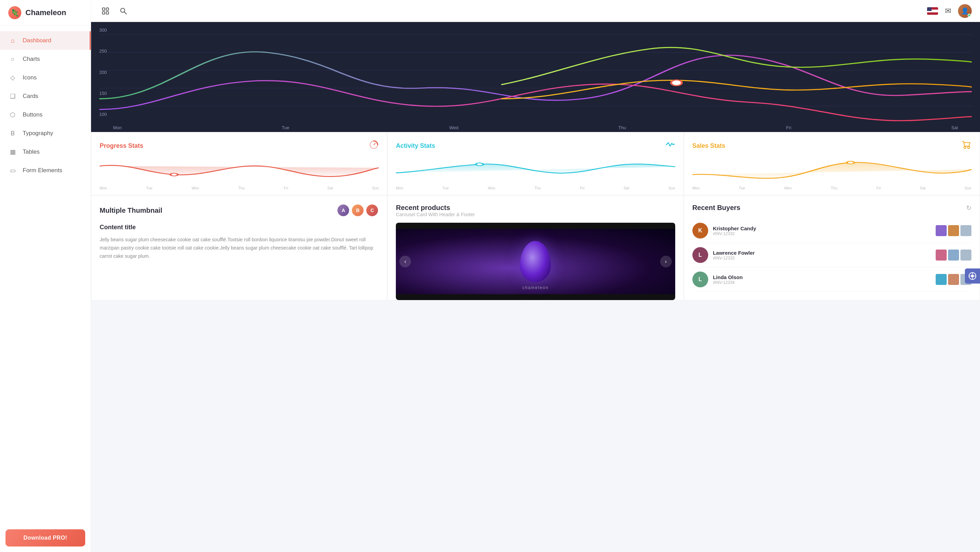 The image size is (980, 552). What do you see at coordinates (670, 146) in the screenshot?
I see `activity-stats-icon` at bounding box center [670, 146].